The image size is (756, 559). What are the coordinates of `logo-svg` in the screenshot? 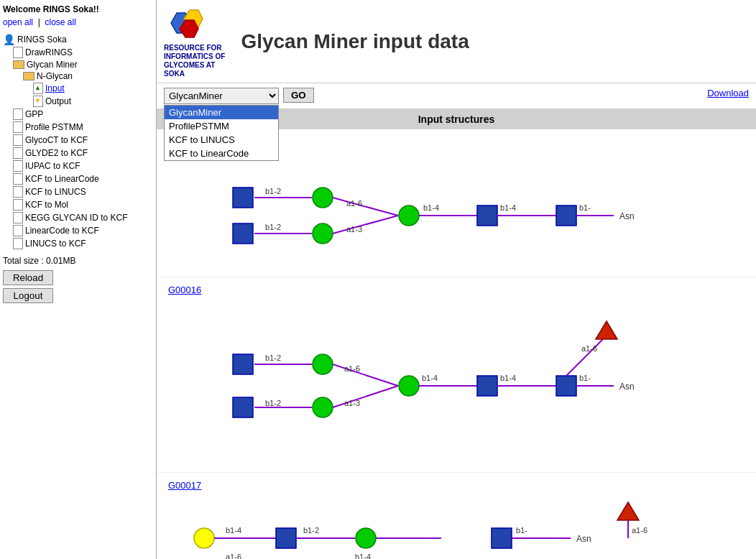 It's located at (186, 23).